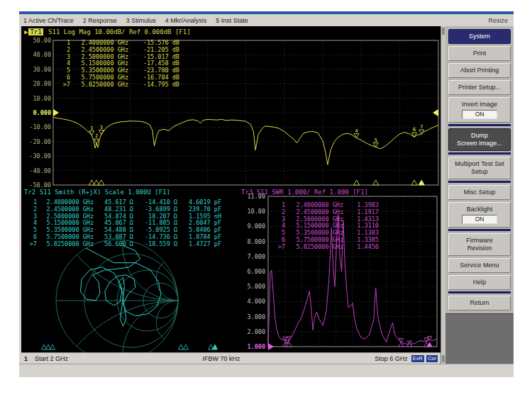  What do you see at coordinates (66, 245) in the screenshot?
I see `marker-freq: 5.8250000 GHz` at bounding box center [66, 245].